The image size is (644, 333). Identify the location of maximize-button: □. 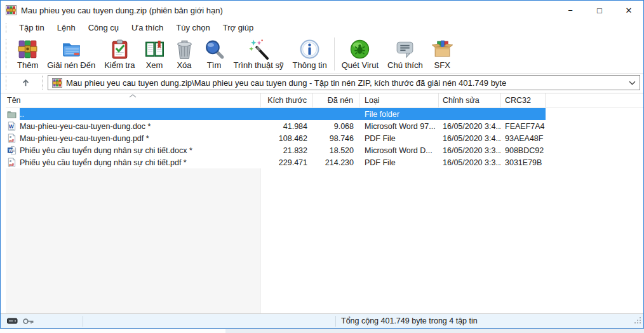
(600, 10).